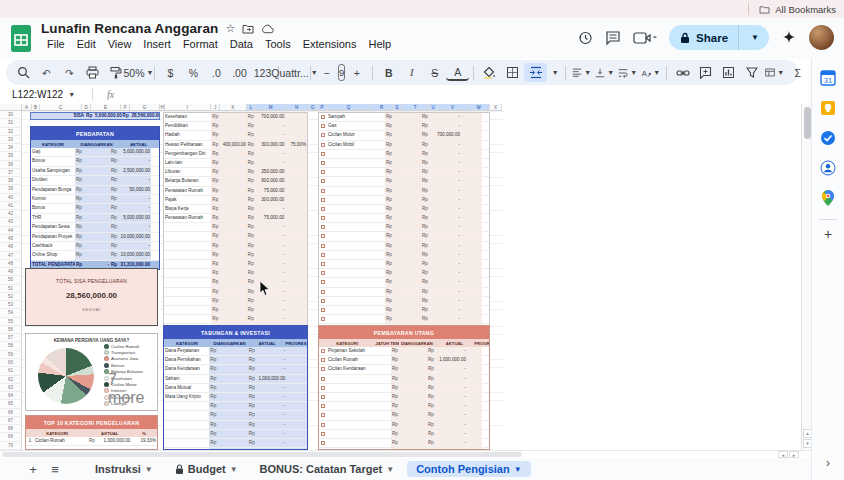 Image resolution: width=844 pixels, height=480 pixels. I want to click on table-row: Lain-lain Rp Rp -, so click(236, 164).